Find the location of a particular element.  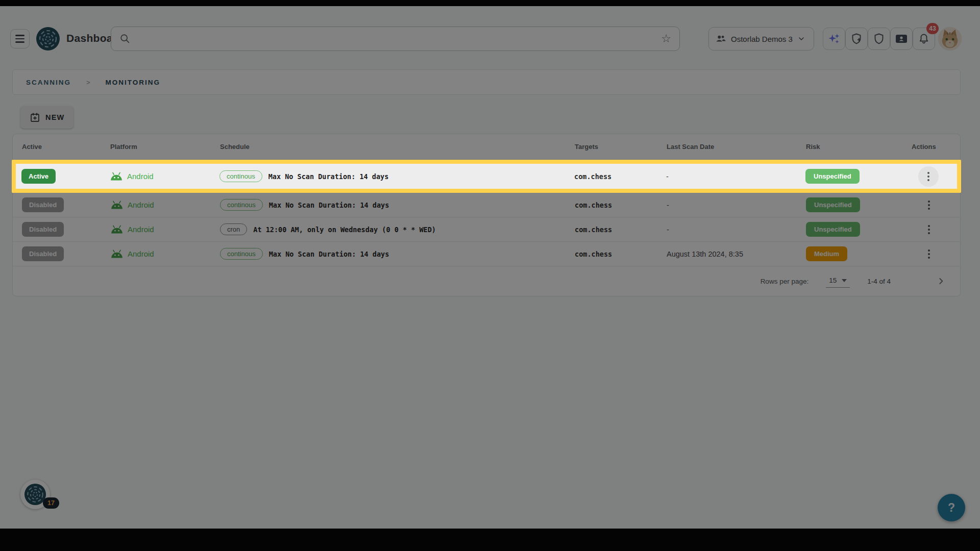

column-header-risk: Risk is located at coordinates (859, 147).